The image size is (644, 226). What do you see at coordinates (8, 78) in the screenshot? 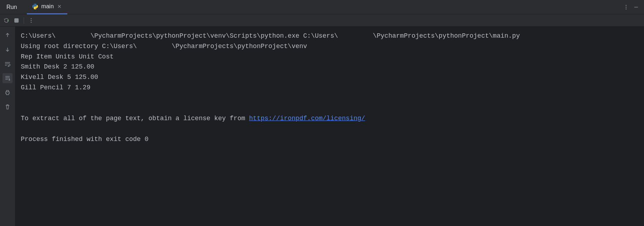
I see `scroll-to-end-icon` at bounding box center [8, 78].